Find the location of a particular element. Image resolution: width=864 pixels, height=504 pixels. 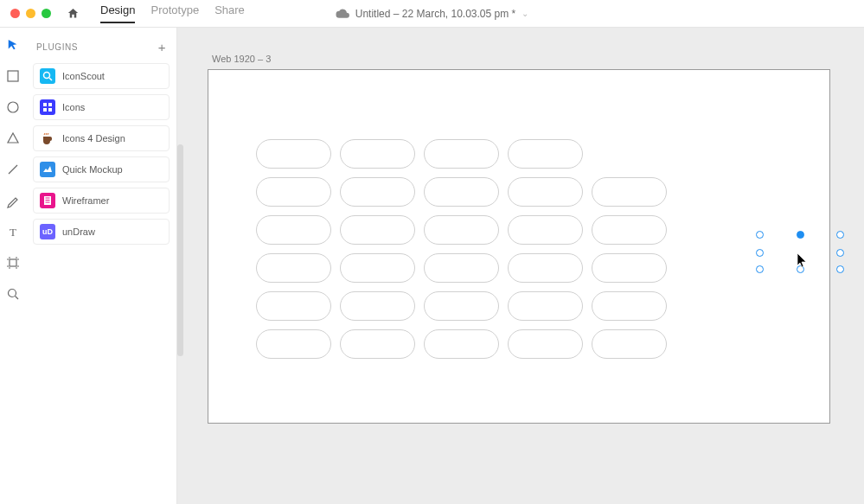

rectangle-tool is located at coordinates (13, 76).